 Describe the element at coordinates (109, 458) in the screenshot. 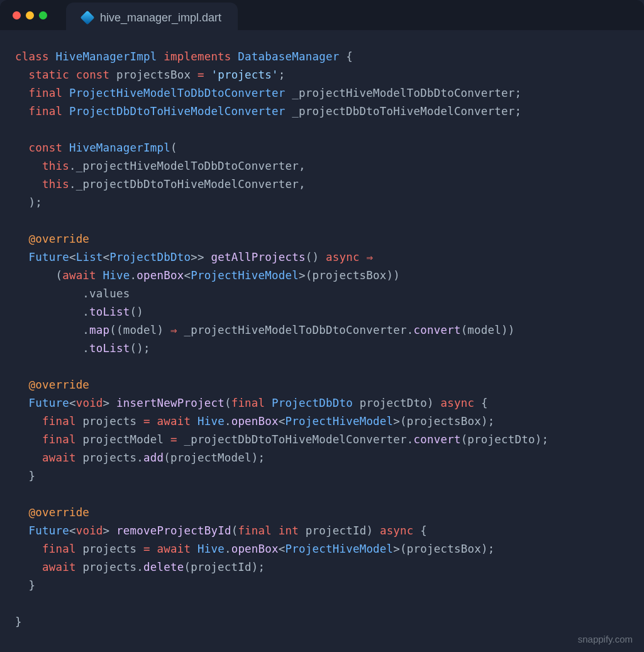

I see `code-token: projects.` at that location.